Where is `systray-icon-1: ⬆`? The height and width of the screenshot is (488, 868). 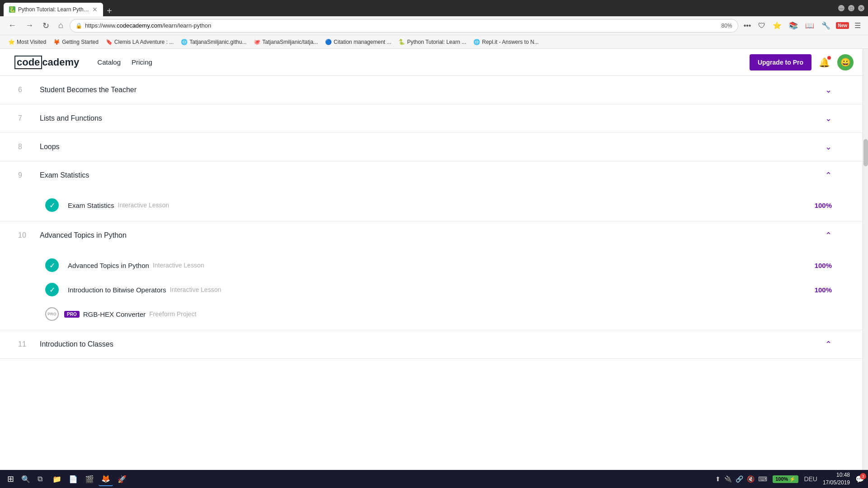 systray-icon-1: ⬆ is located at coordinates (718, 479).